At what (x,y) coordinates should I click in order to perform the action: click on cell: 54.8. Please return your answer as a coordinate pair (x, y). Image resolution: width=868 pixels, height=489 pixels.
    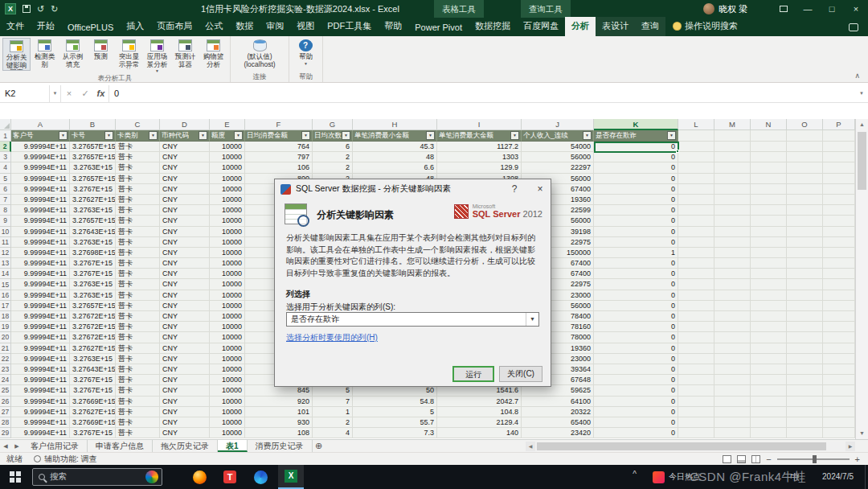
    Looking at the image, I should click on (395, 402).